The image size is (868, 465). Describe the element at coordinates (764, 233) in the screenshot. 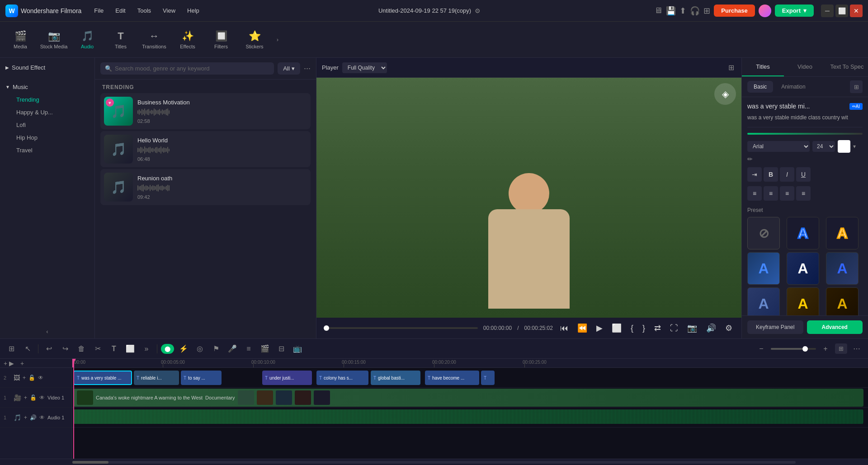

I see `preset-none` at that location.